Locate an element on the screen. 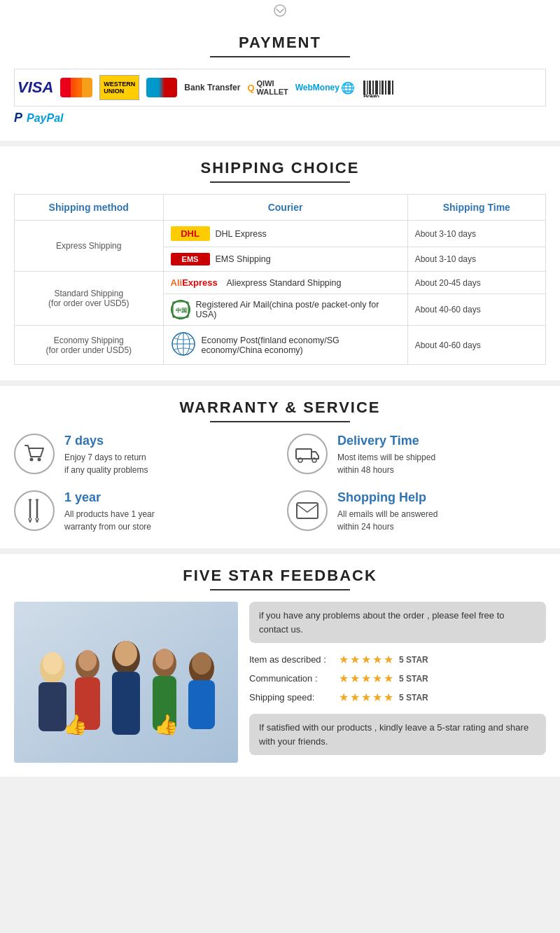 The image size is (560, 933). payment-underline is located at coordinates (280, 57).